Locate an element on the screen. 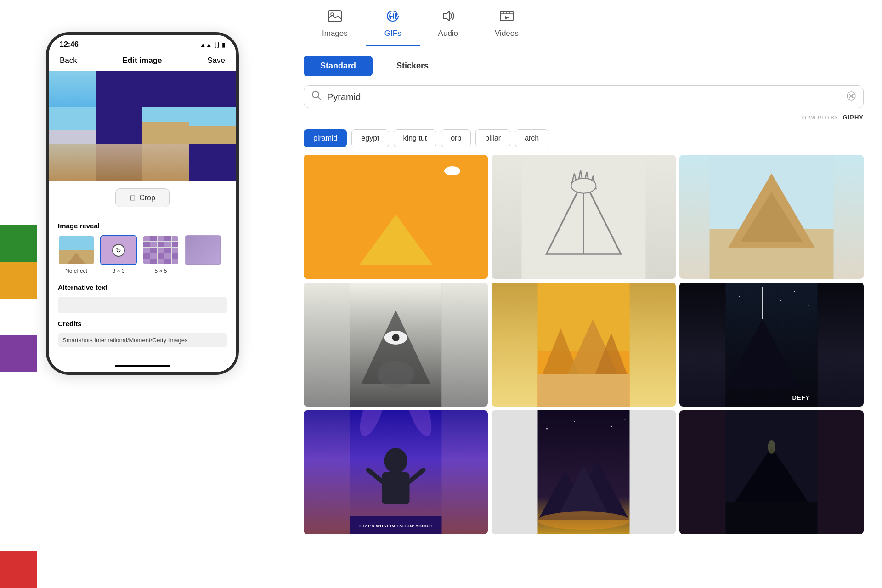  thumbnail-no-effect-box is located at coordinates (76, 250).